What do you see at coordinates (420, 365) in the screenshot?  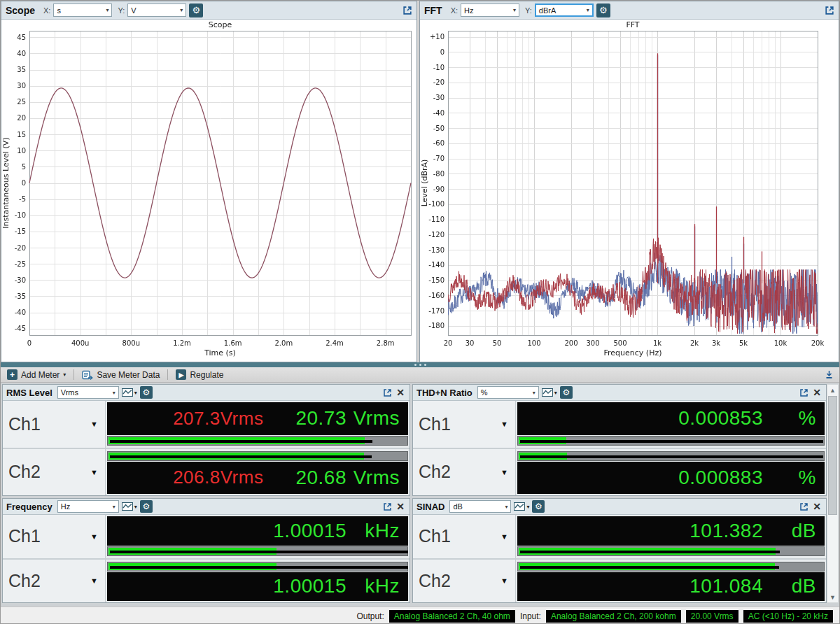 I see `horizontal-splitter` at bounding box center [420, 365].